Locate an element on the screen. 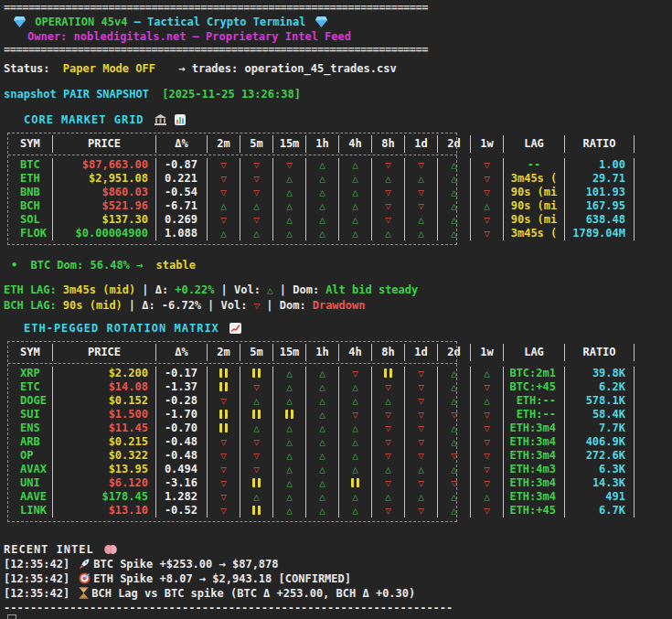 This screenshot has width=672, height=619. title-subtitle: Tactical Crypto Terminal is located at coordinates (227, 22).